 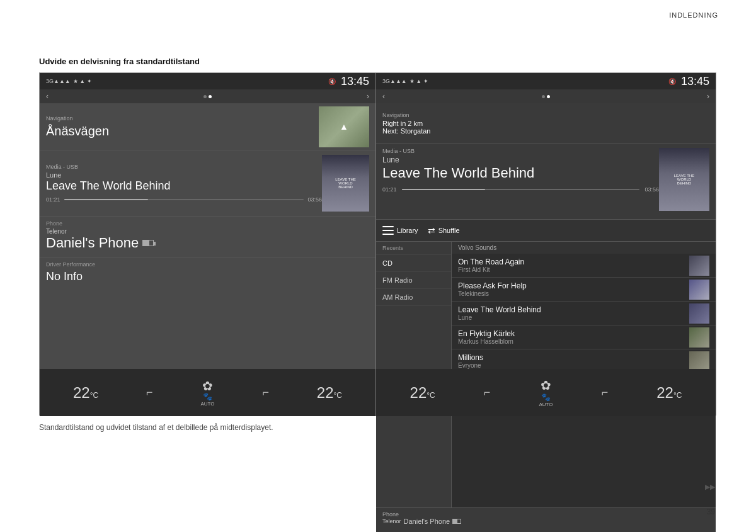 What do you see at coordinates (83, 81) in the screenshot?
I see `wifi-icon: ★ ▲ ✦` at bounding box center [83, 81].